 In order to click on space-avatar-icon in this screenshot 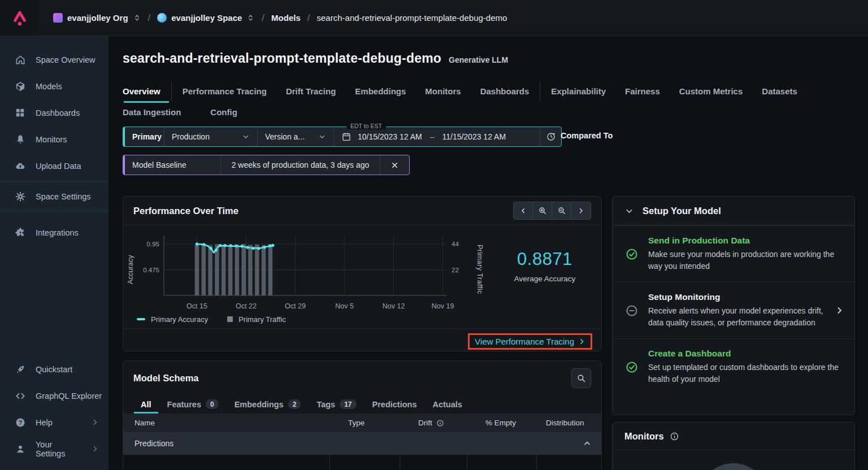, I will do `click(162, 18)`.